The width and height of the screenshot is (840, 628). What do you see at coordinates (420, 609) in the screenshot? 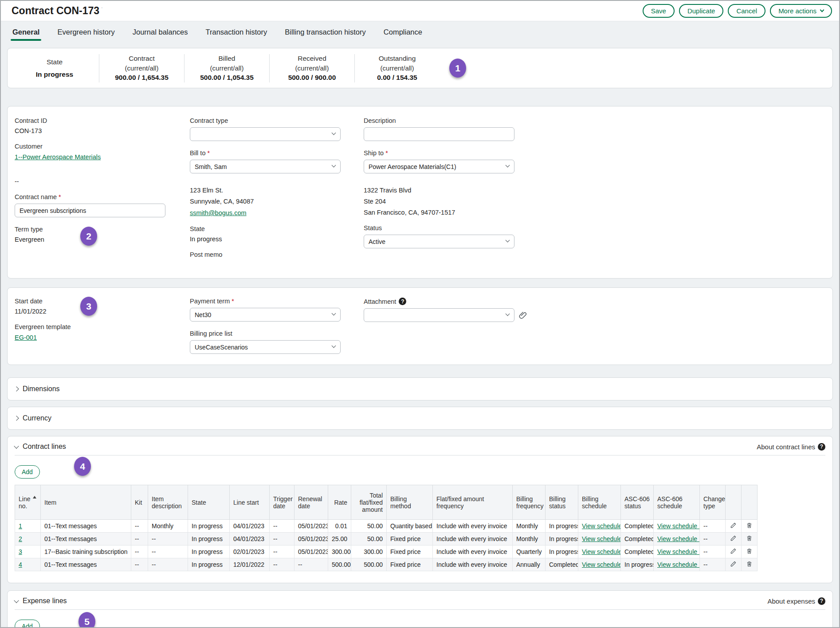
I see `expense-lines-section: Expense lines About expenses 5 Add Line …` at bounding box center [420, 609].